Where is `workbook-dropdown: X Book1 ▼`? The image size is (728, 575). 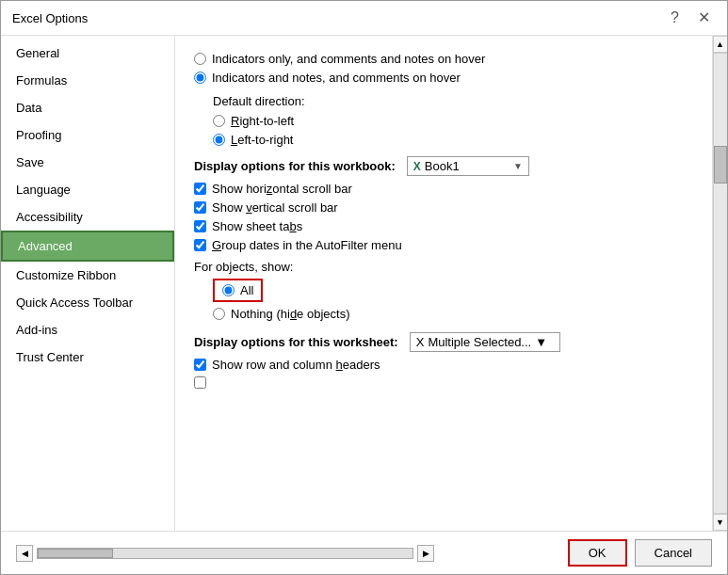
workbook-dropdown: X Book1 ▼ is located at coordinates (468, 166).